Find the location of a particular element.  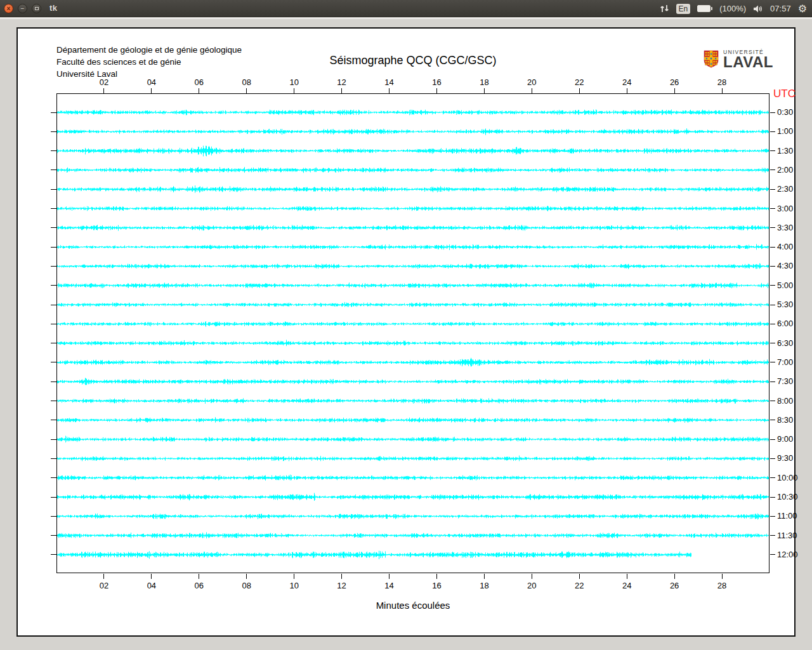

x-axis-tick-label-bottom: 06 is located at coordinates (199, 585).